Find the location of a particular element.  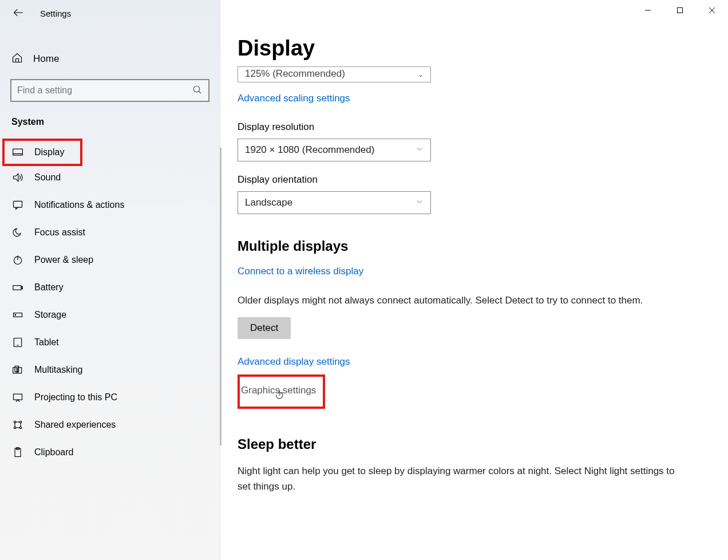

sidebar-item-label: Notifications & actions is located at coordinates (79, 205).